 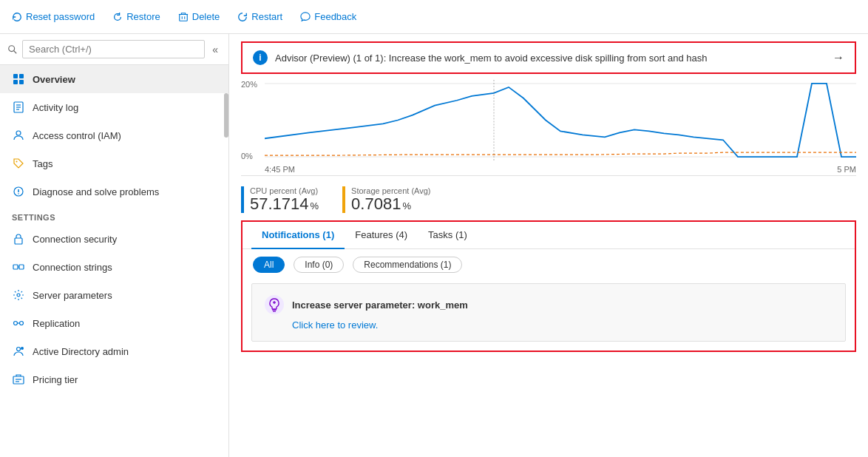 I want to click on notification-card-header: Increase server parameter: work_mem, so click(x=549, y=305).